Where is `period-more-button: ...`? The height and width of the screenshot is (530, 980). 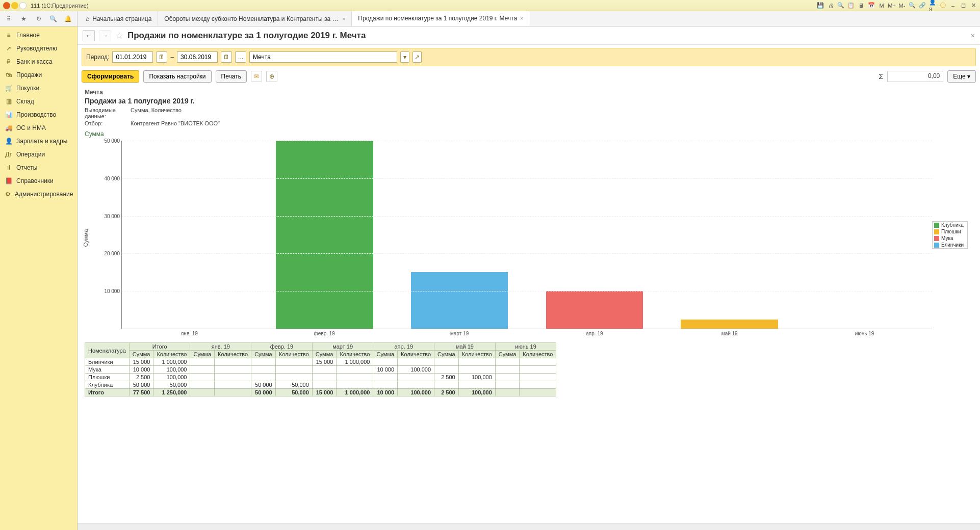 period-more-button: ... is located at coordinates (241, 57).